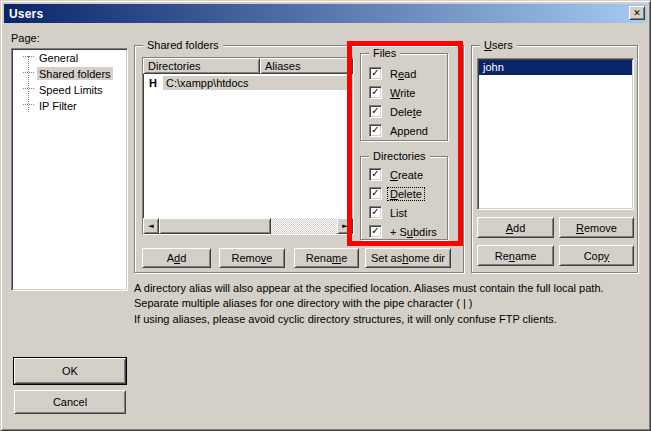 This screenshot has height=431, width=651. What do you see at coordinates (376, 74) in the screenshot?
I see `read-checkbox: ✓` at bounding box center [376, 74].